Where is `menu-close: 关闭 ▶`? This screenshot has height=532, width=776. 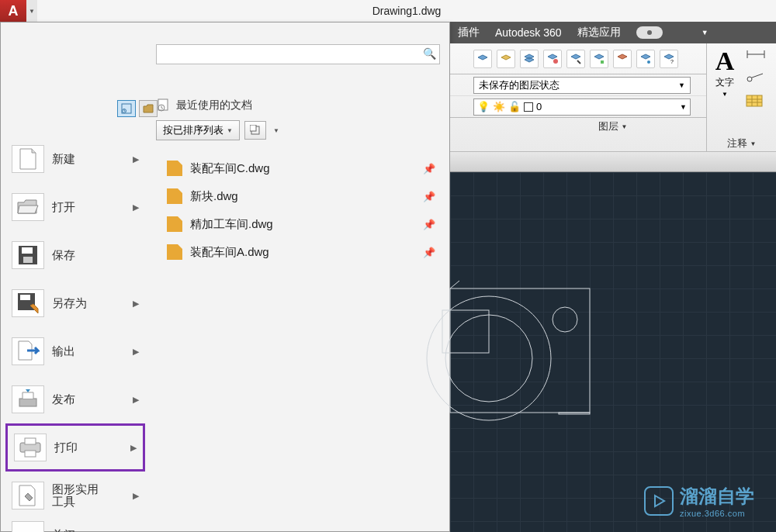
menu-close: 关闭 ▶ is located at coordinates (75, 526).